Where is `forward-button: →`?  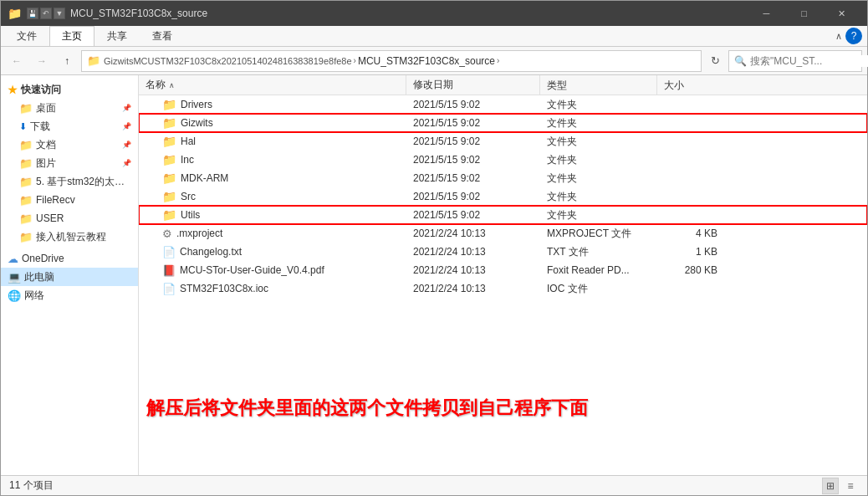
forward-button: → is located at coordinates (42, 61).